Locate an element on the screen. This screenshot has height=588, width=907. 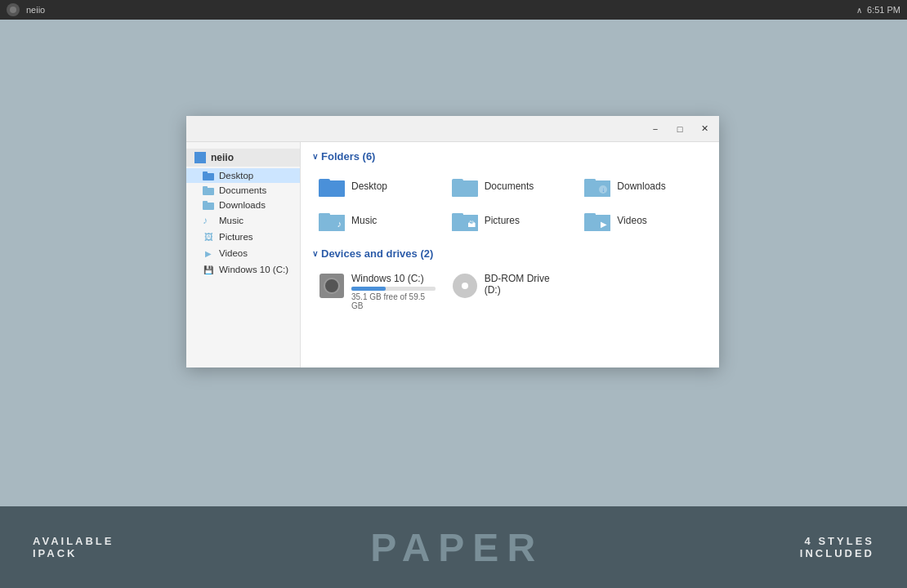
footer-available-label: AVAILABLE is located at coordinates (74, 541).